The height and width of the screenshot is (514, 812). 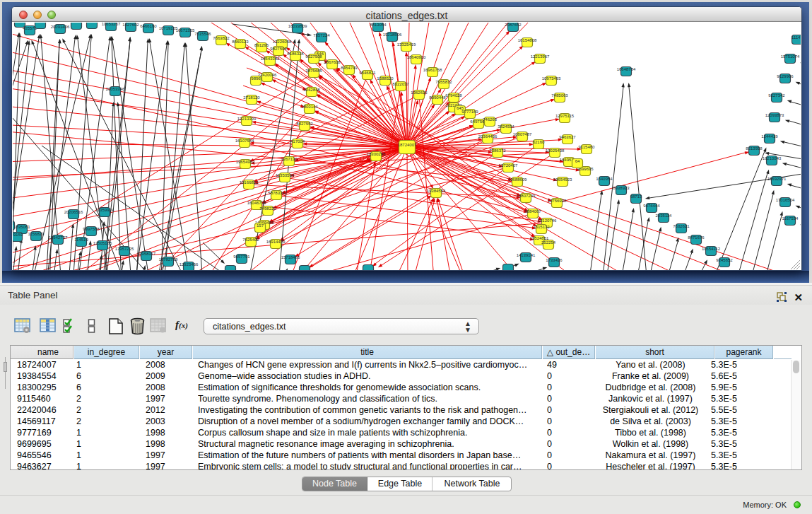 What do you see at coordinates (73, 212) in the screenshot?
I see `svg-text: 20206516` at bounding box center [73, 212].